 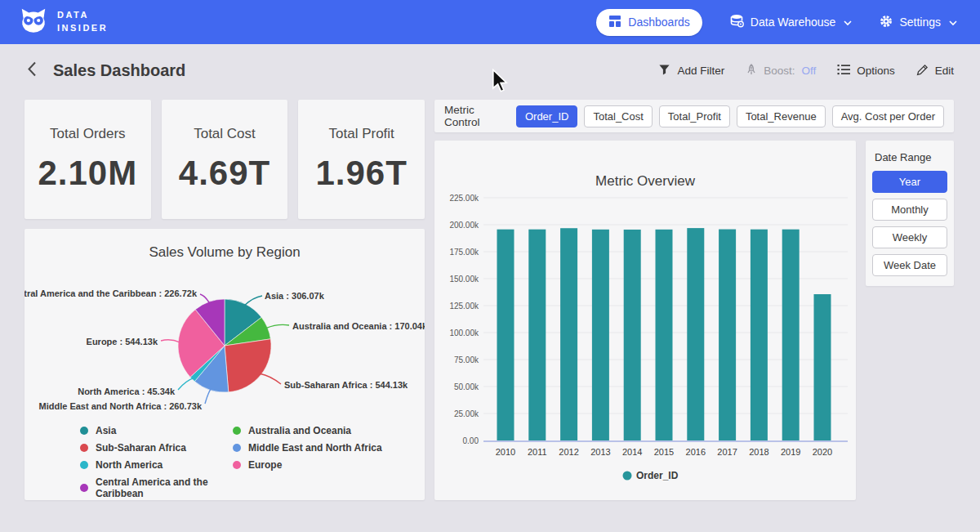 What do you see at coordinates (537, 335) in the screenshot?
I see `bar-2011` at bounding box center [537, 335].